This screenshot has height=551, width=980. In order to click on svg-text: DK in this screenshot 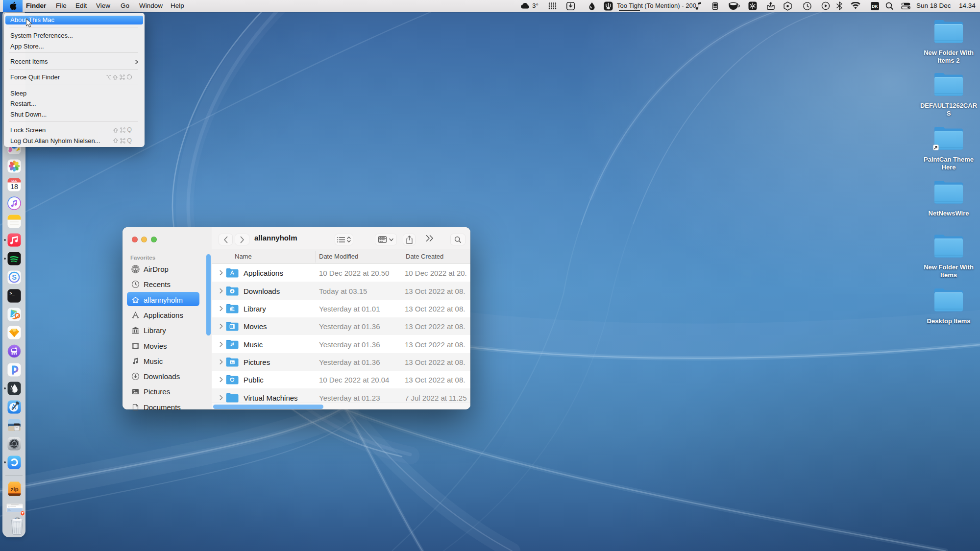, I will do `click(875, 6)`.